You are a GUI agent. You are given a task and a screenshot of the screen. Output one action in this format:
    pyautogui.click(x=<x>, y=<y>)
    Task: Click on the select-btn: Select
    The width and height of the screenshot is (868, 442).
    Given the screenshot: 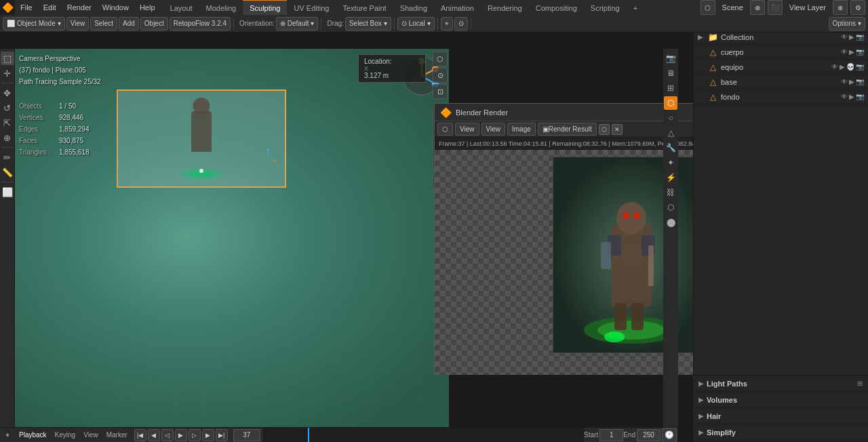 What is the action you would take?
    pyautogui.click(x=104, y=24)
    